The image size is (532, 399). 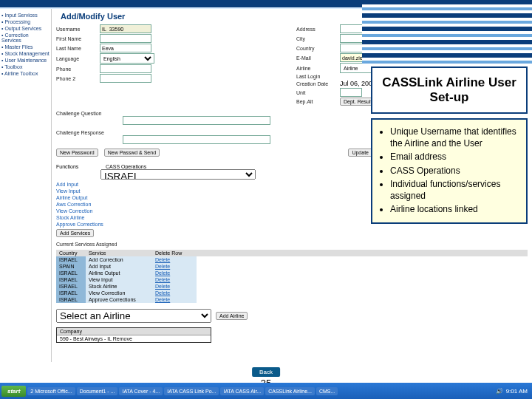 What do you see at coordinates (266, 391) in the screenshot?
I see `taskbar: start 2 Microsoft Offic...Document1 - ..…` at bounding box center [266, 391].